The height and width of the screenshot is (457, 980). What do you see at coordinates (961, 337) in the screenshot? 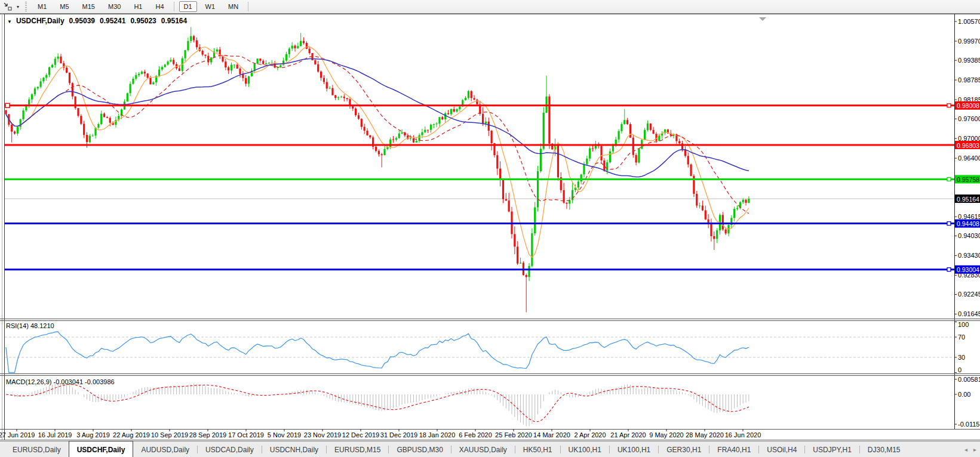
I see `rsi-tick-label: 70` at bounding box center [961, 337].